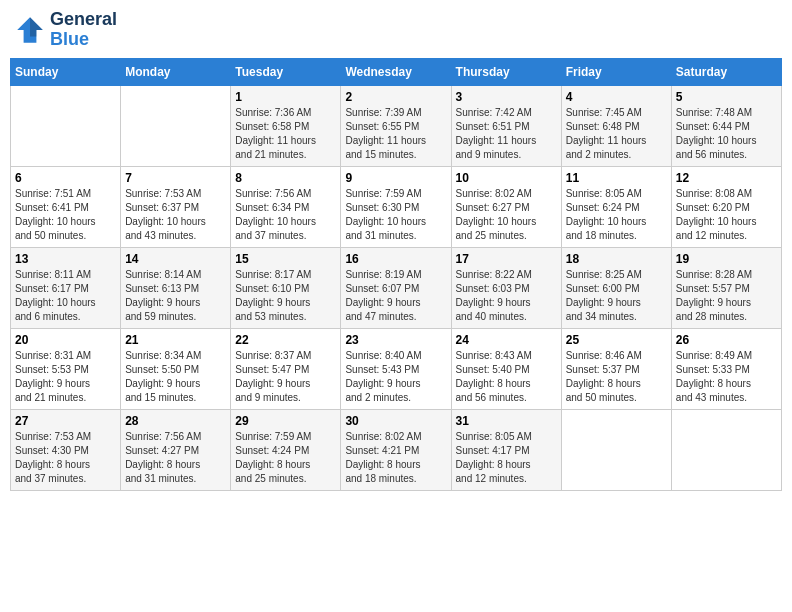 The width and height of the screenshot is (792, 612). What do you see at coordinates (616, 97) in the screenshot?
I see `day-number: 4` at bounding box center [616, 97].